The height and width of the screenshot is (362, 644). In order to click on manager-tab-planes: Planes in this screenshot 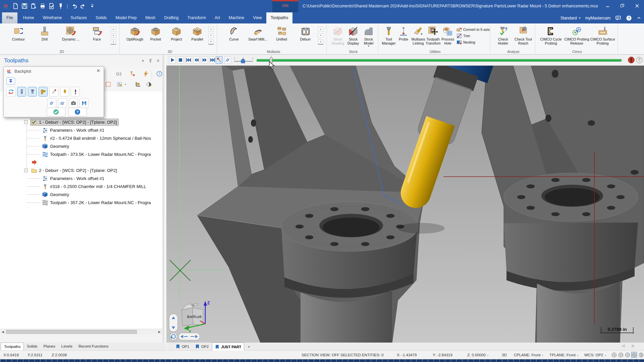, I will do `click(50, 347)`.